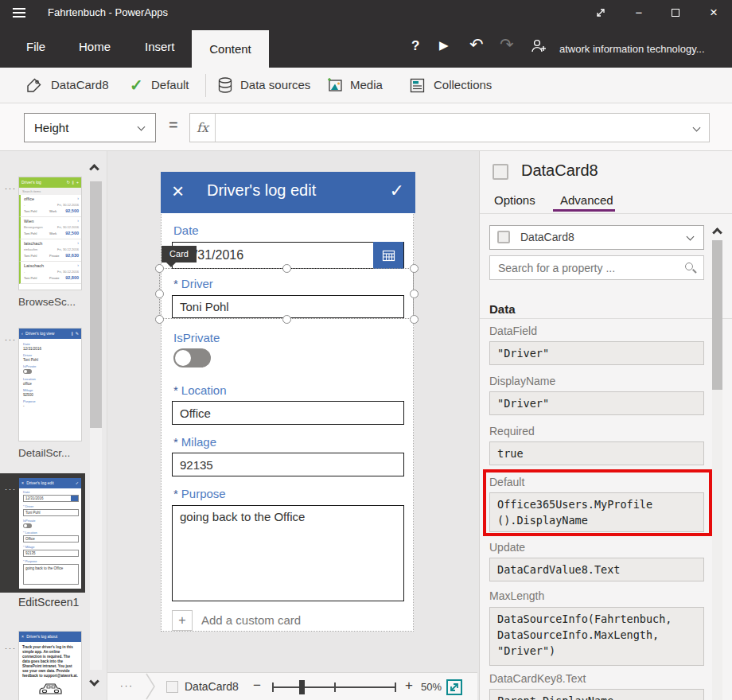 The image size is (732, 700). What do you see at coordinates (50, 665) in the screenshot?
I see `thumbnail-about-screen: × Driver's log about Track your driver's…` at bounding box center [50, 665].